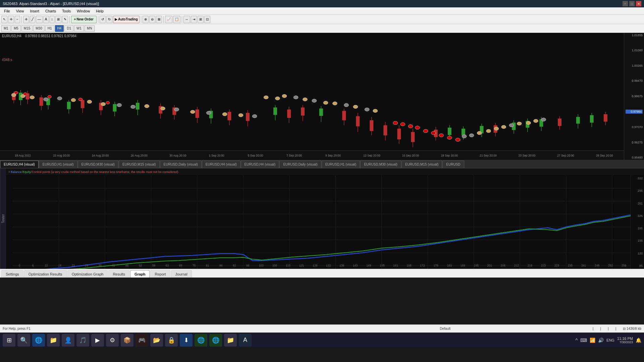 The image size is (644, 362). What do you see at coordinates (207, 19) in the screenshot?
I see `toolbar-btn-autoscroll: ⊡` at bounding box center [207, 19].